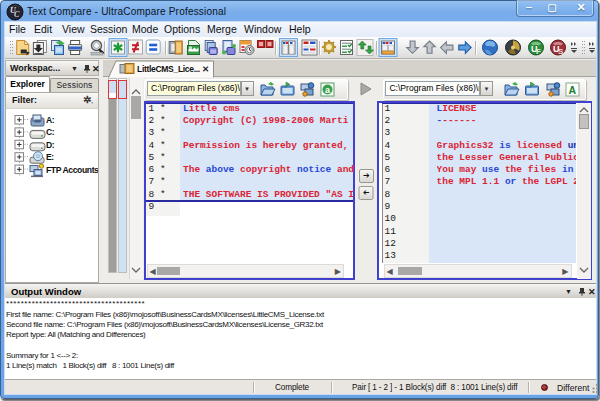 The width and height of the screenshot is (600, 401). What do you see at coordinates (17, 14) in the screenshot?
I see `svg-text: C` at bounding box center [17, 14].